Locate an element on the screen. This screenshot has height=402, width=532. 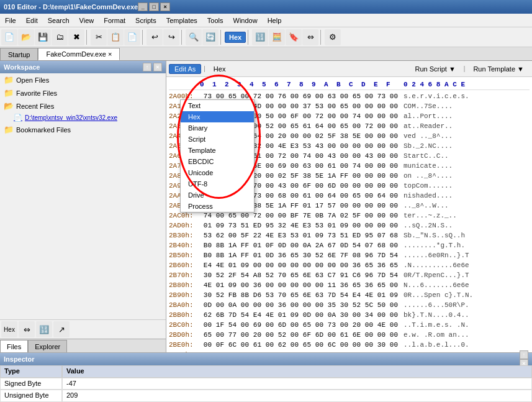
hex-byte-cell: 43 is located at coordinates (318, 146).